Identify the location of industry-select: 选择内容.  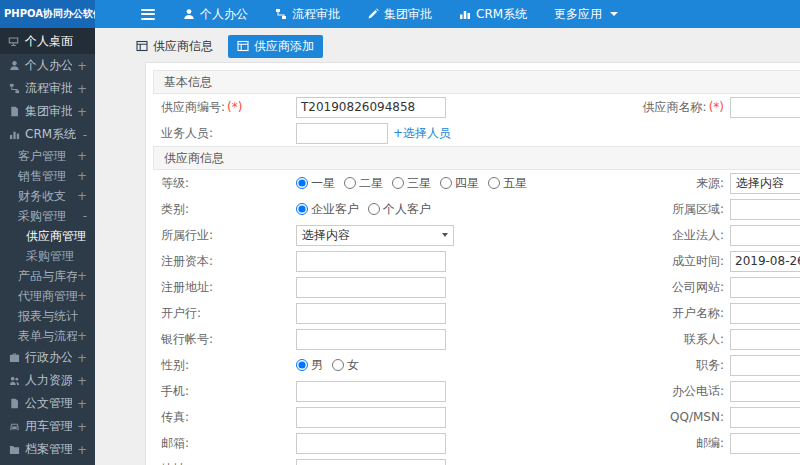
(375, 236).